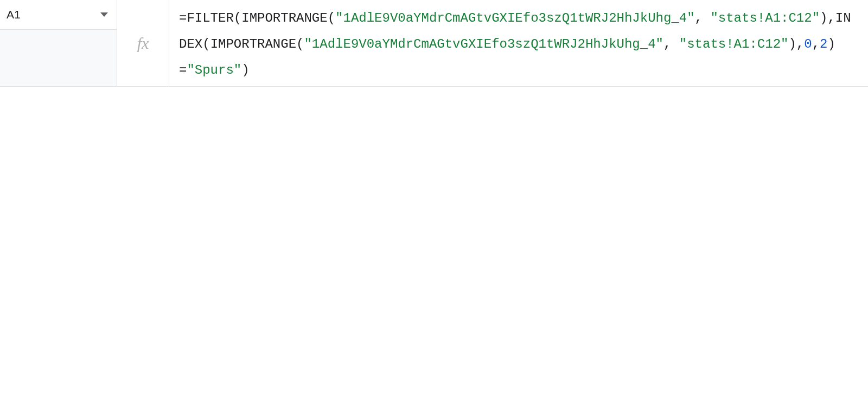 This screenshot has height=401, width=868. I want to click on namebox-filler, so click(59, 58).